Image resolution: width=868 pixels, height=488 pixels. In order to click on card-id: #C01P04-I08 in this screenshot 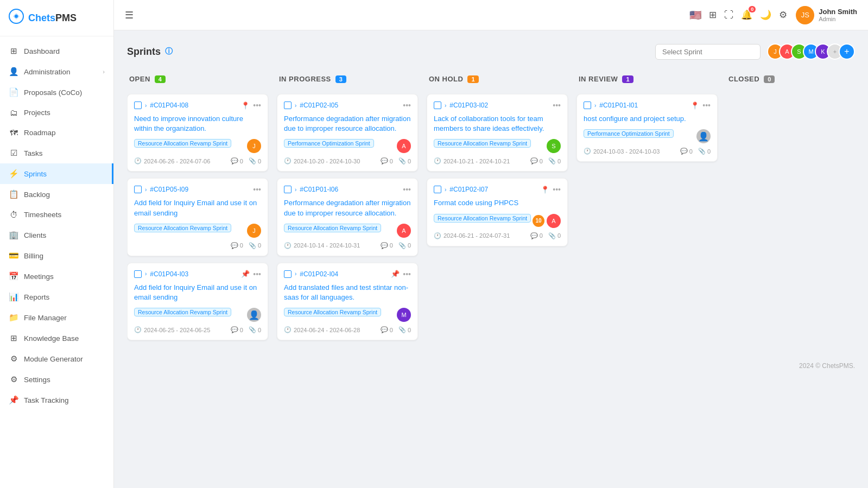, I will do `click(169, 105)`.